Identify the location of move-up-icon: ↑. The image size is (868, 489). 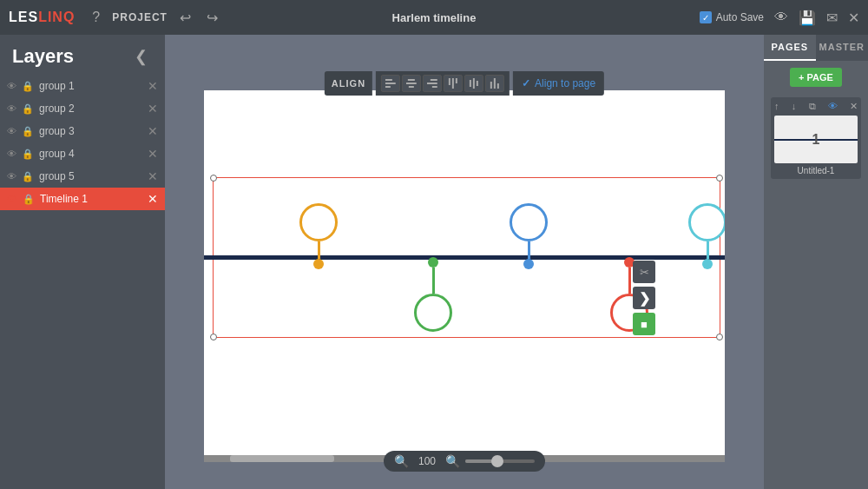
(777, 106).